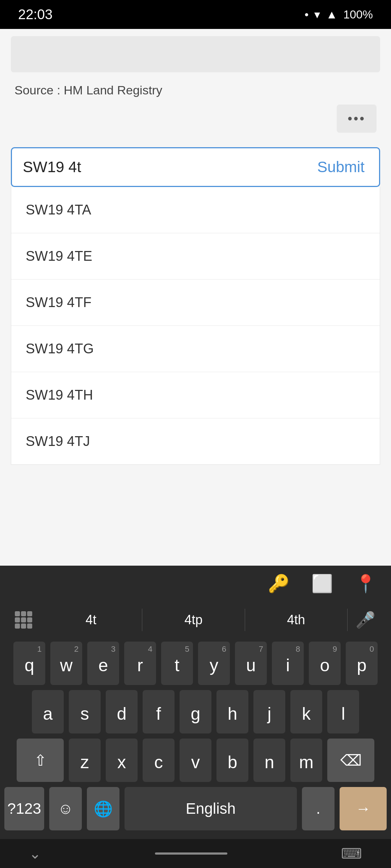 This screenshot has width=391, height=868. What do you see at coordinates (306, 760) in the screenshot?
I see `key-m: m` at bounding box center [306, 760].